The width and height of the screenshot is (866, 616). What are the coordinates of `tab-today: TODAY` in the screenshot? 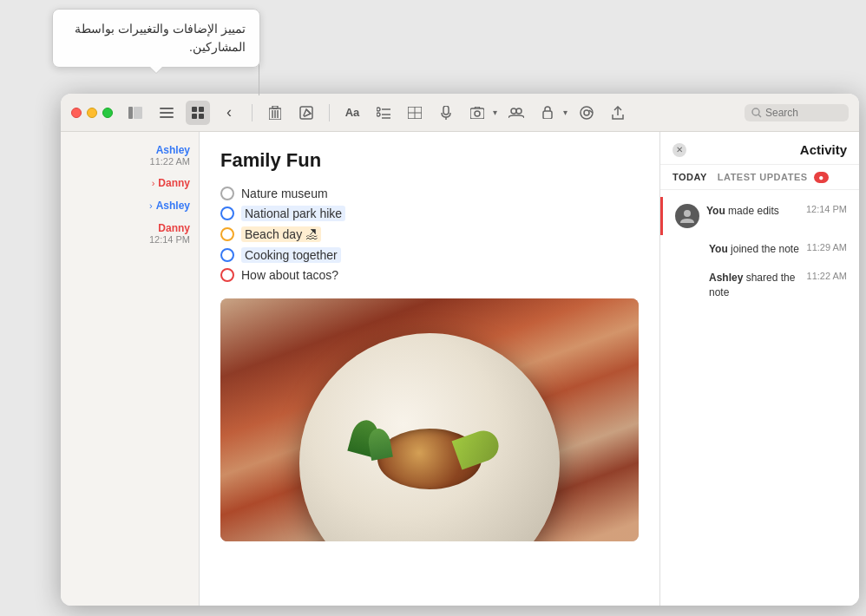 It's located at (690, 177).